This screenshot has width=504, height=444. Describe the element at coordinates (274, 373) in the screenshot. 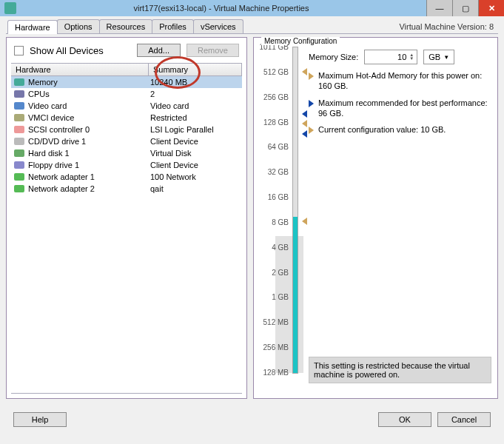

I see `slider-tick-label: 128 MB` at that location.